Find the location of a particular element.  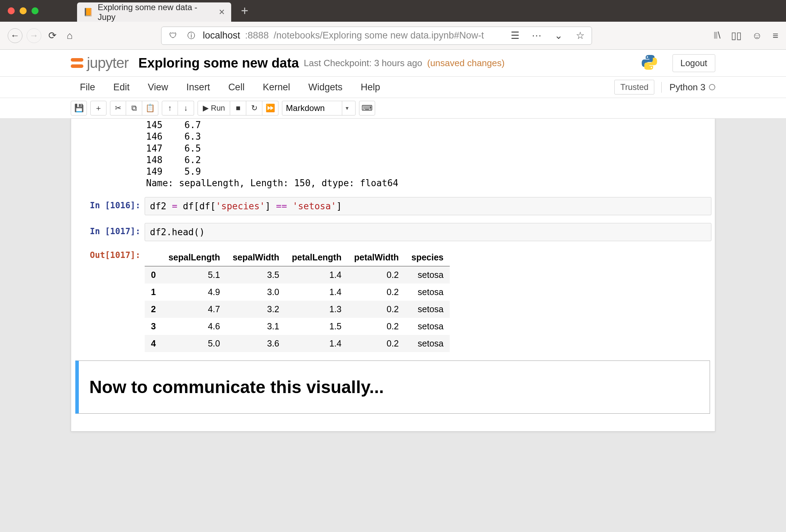

library-icon: ⫴\ is located at coordinates (717, 36).